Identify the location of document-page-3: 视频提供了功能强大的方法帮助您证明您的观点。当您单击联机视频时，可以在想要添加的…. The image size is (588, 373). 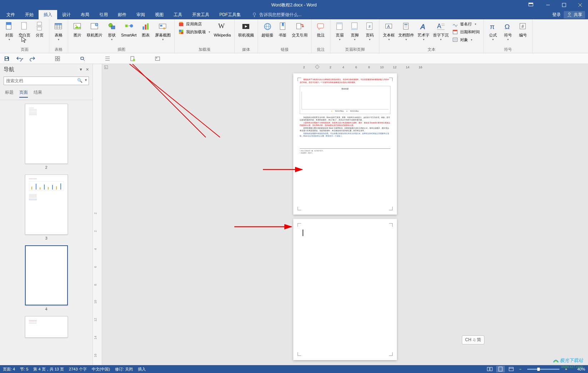
(345, 144).